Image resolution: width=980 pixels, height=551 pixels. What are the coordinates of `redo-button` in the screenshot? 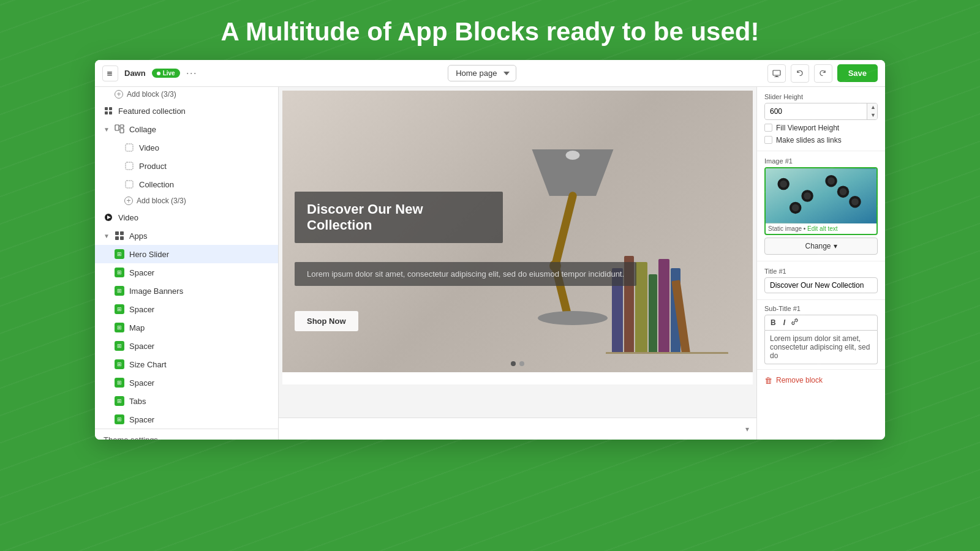 It's located at (823, 73).